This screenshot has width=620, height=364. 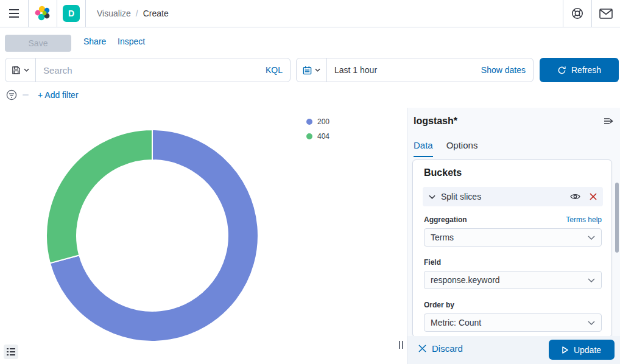 What do you see at coordinates (43, 13) in the screenshot?
I see `elastic-logo-button` at bounding box center [43, 13].